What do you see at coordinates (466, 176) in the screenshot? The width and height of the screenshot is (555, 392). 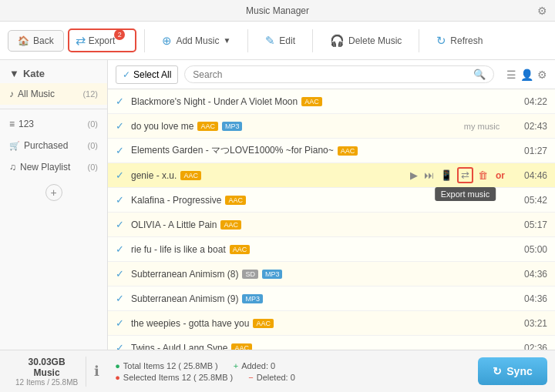 I see `export-action-container: ⇄ Export music` at bounding box center [466, 176].